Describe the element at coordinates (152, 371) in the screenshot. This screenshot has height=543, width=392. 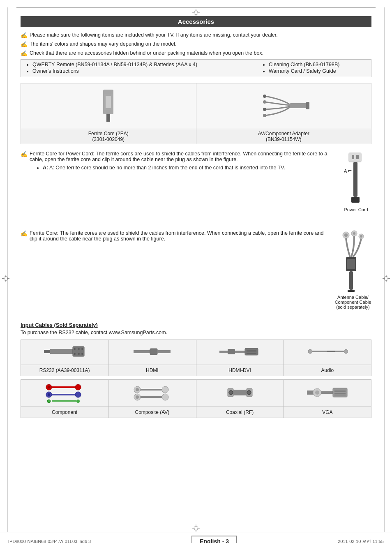
I see `hdmi-label: HDMI` at that location.